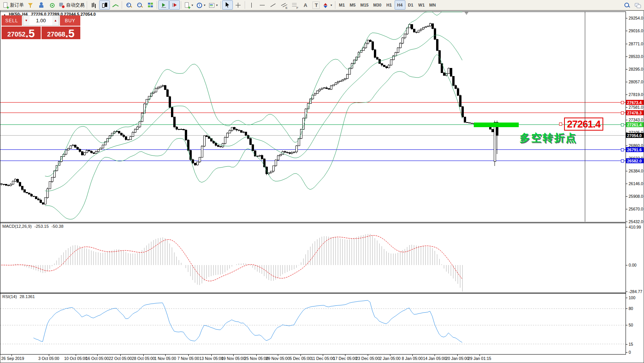  I want to click on volume-input, so click(41, 21).